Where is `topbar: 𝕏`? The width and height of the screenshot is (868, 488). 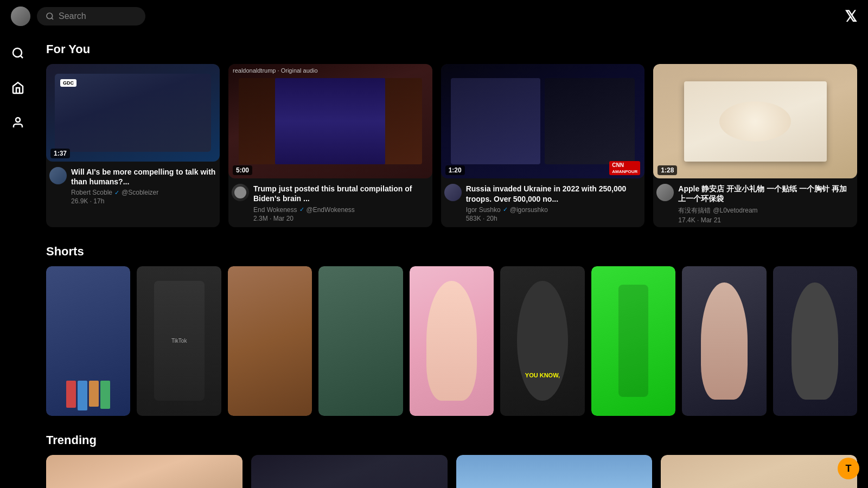
topbar: 𝕏 is located at coordinates (434, 16).